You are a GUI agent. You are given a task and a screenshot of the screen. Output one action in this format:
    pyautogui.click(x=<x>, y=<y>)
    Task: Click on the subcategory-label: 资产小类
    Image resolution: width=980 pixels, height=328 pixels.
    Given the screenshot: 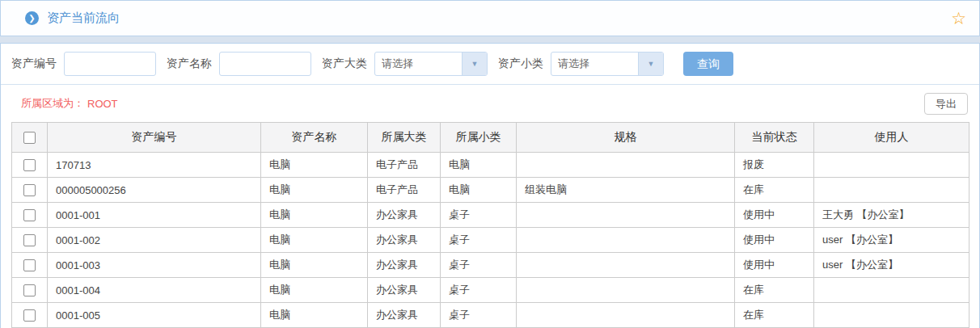 What is the action you would take?
    pyautogui.click(x=521, y=64)
    